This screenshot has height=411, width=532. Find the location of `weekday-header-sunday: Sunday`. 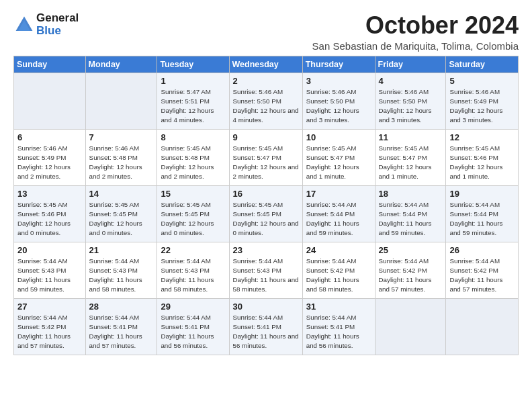

weekday-header-sunday: Sunday is located at coordinates (50, 64).